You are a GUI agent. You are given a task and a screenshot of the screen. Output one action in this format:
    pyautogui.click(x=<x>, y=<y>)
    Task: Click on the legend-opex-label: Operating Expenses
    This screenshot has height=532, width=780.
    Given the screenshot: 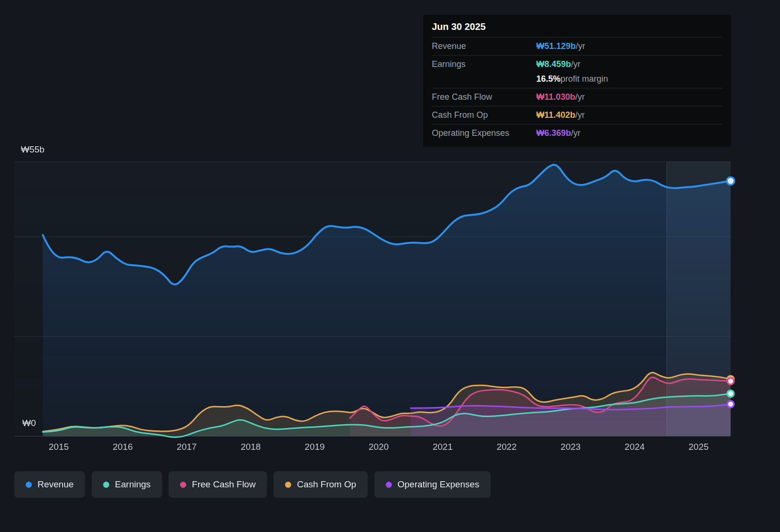 What is the action you would take?
    pyautogui.click(x=438, y=484)
    